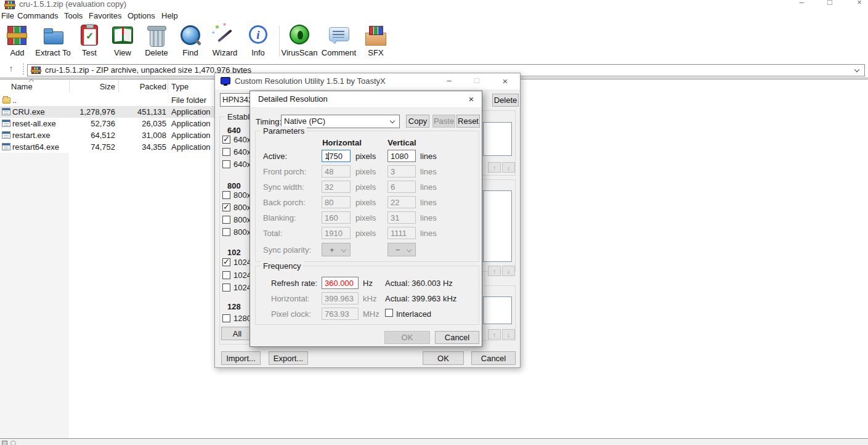  Describe the element at coordinates (237, 333) in the screenshot. I see `all-button: All` at that location.